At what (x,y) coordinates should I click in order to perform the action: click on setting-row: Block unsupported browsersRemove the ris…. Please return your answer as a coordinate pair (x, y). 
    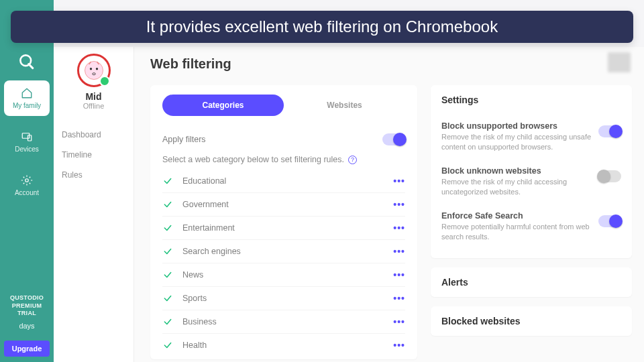
    Looking at the image, I should click on (531, 137).